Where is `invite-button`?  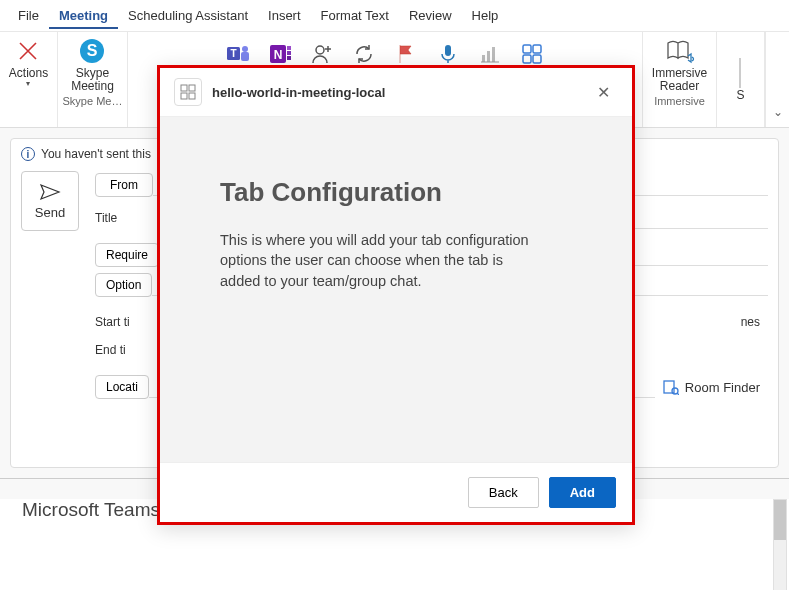 invite-button is located at coordinates (322, 54).